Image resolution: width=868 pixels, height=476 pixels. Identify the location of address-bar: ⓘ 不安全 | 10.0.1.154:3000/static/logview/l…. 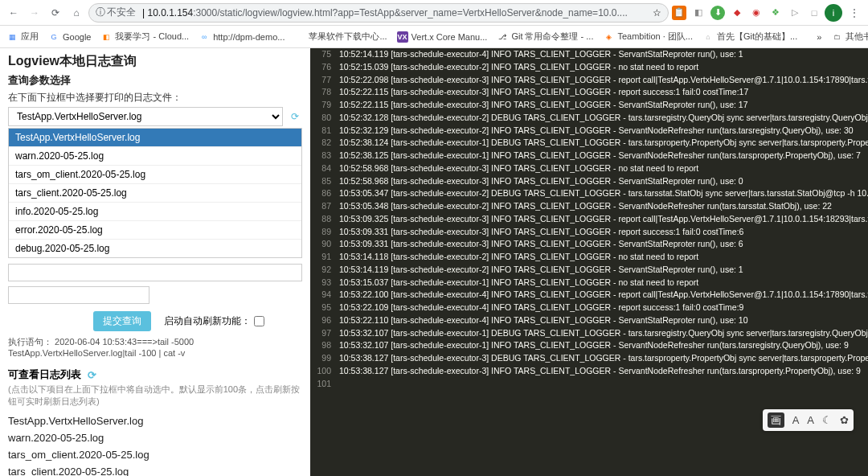
(379, 13).